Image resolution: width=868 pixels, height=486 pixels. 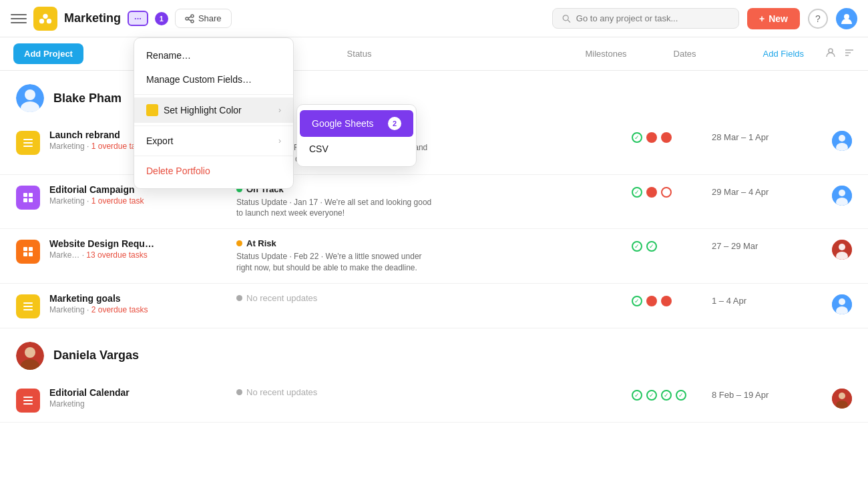 What do you see at coordinates (646, 19) in the screenshot?
I see `search-bar` at bounding box center [646, 19].